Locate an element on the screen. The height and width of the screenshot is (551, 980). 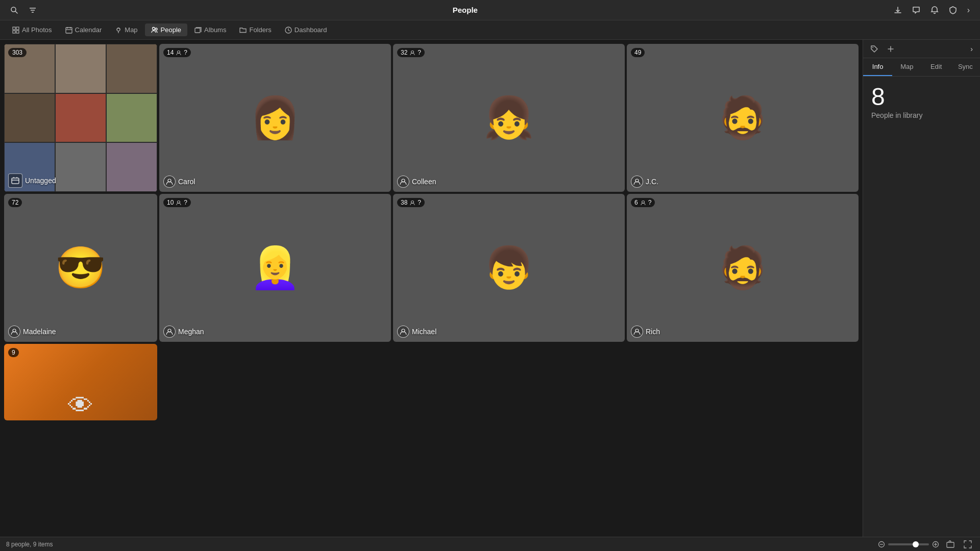
jc-badge: 49 is located at coordinates (638, 53).